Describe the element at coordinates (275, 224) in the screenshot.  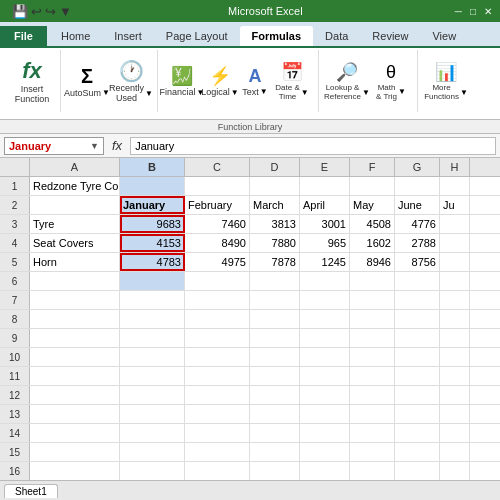
I see `cell-d3: 3813` at that location.